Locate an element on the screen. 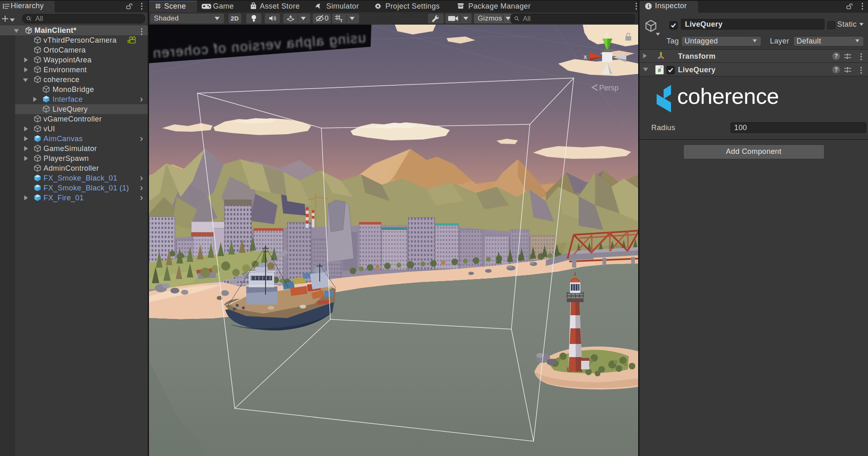  svg-text: y is located at coordinates (607, 34).